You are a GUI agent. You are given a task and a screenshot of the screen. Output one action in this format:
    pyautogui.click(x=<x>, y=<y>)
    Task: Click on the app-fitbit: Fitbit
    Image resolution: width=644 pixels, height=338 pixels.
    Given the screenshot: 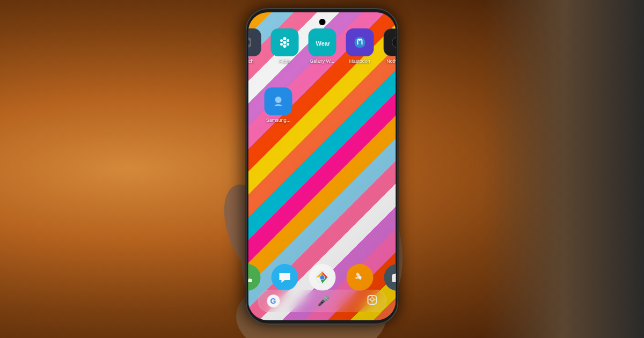 What is the action you would take?
    pyautogui.click(x=284, y=46)
    